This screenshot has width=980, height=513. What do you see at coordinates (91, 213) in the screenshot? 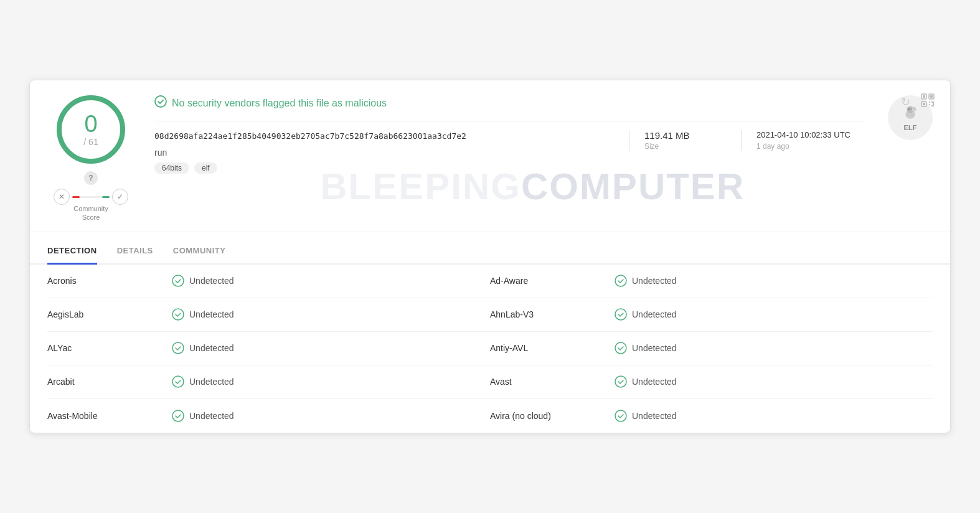
I see `community-score-label: CommunityScore` at bounding box center [91, 213].